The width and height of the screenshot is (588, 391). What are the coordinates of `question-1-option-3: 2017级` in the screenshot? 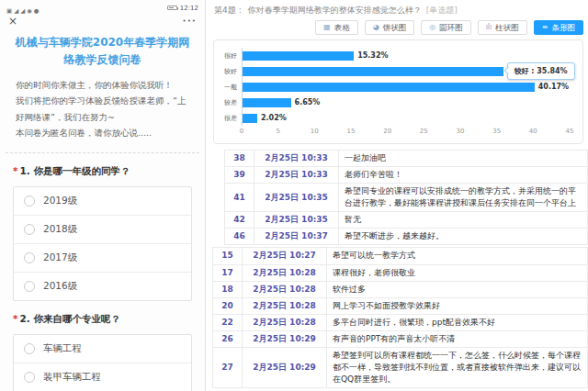 It's located at (103, 259).